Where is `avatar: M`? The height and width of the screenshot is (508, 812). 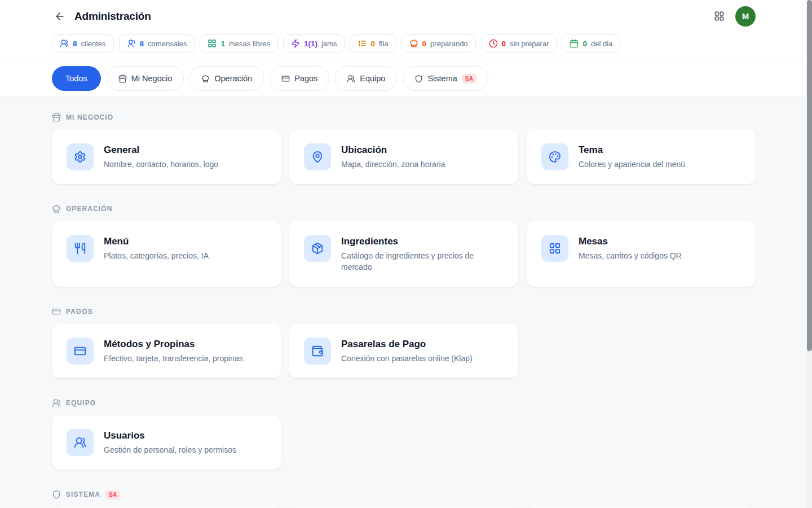
avatar: M is located at coordinates (745, 16).